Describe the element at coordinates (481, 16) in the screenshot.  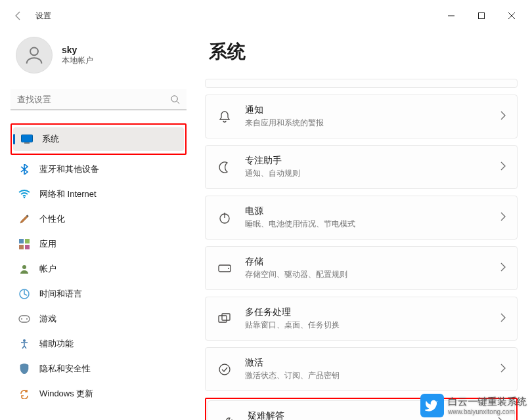
I see `maximize-button` at that location.